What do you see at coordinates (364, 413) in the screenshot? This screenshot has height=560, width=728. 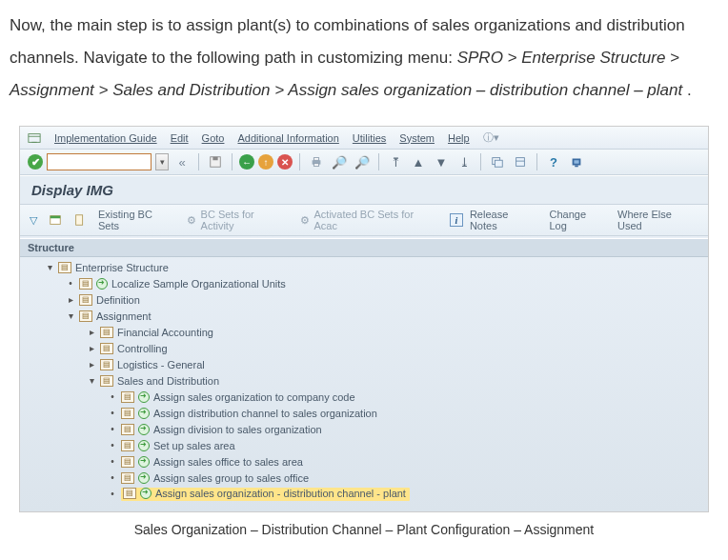 I see `tree-leaf-assign-dchannel-sorg: • ▤ Assign distribution channel to sales…` at bounding box center [364, 413].